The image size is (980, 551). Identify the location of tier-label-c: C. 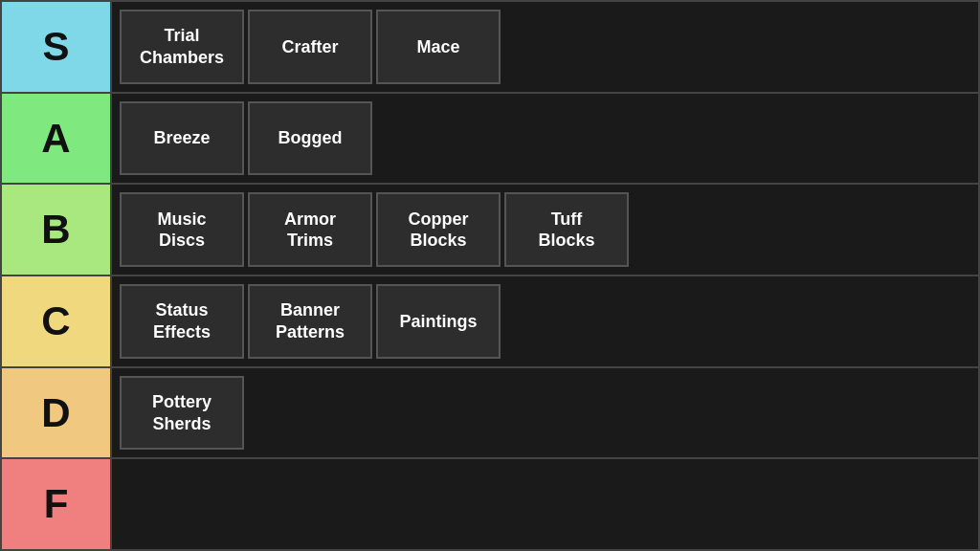
(57, 321).